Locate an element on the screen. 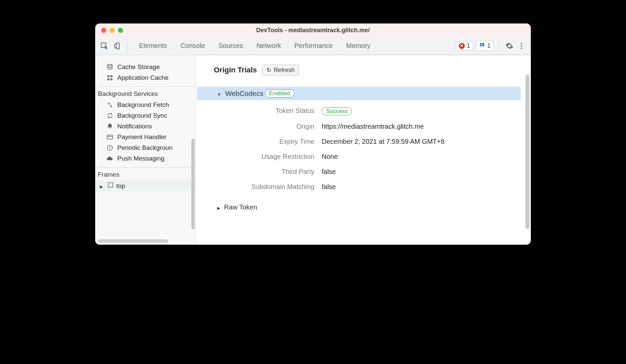  subdomain-value: false is located at coordinates (421, 187).